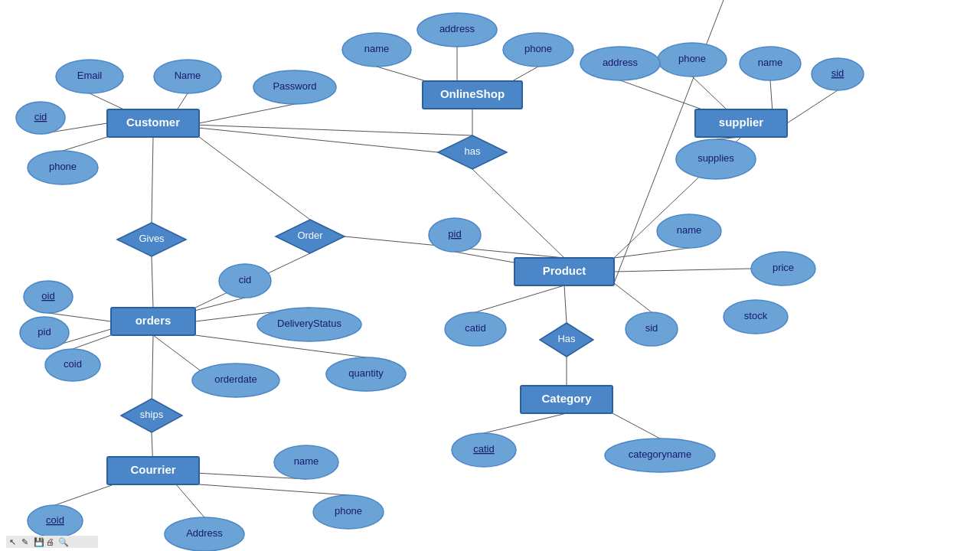  Describe the element at coordinates (783, 268) in the screenshot. I see `ellipse-price-label: price` at that location.